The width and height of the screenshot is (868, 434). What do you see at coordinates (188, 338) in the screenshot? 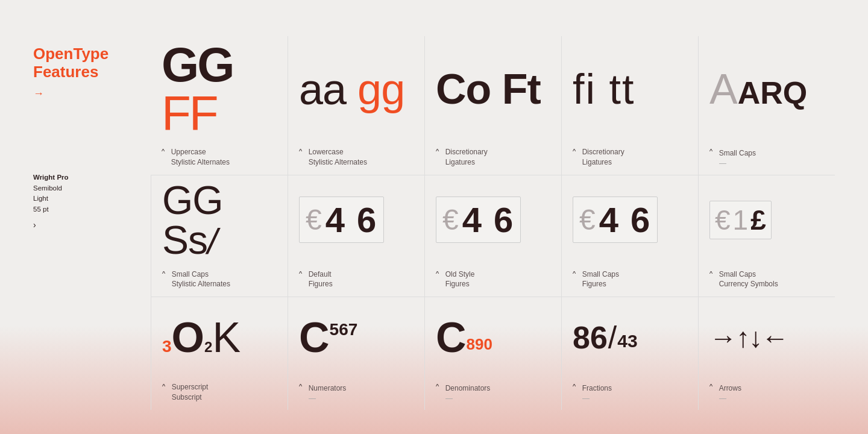
I see `circle-o: O` at bounding box center [188, 338].